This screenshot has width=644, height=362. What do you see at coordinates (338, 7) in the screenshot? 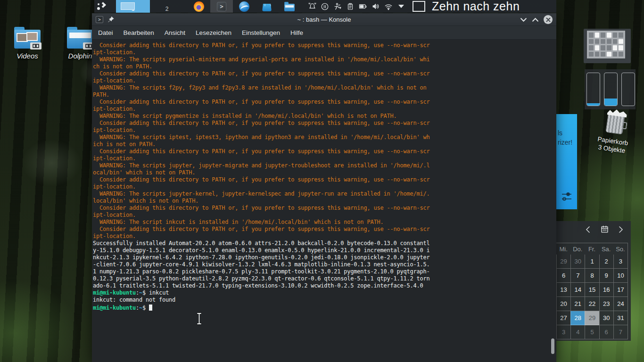
I see `activity-runner-icon` at bounding box center [338, 7].